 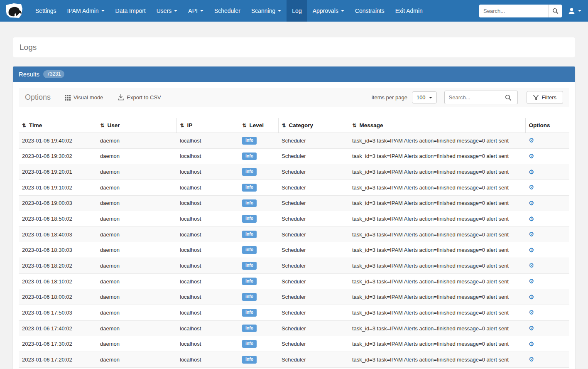 I want to click on items-per-page-dropdown: 100, so click(x=424, y=97).